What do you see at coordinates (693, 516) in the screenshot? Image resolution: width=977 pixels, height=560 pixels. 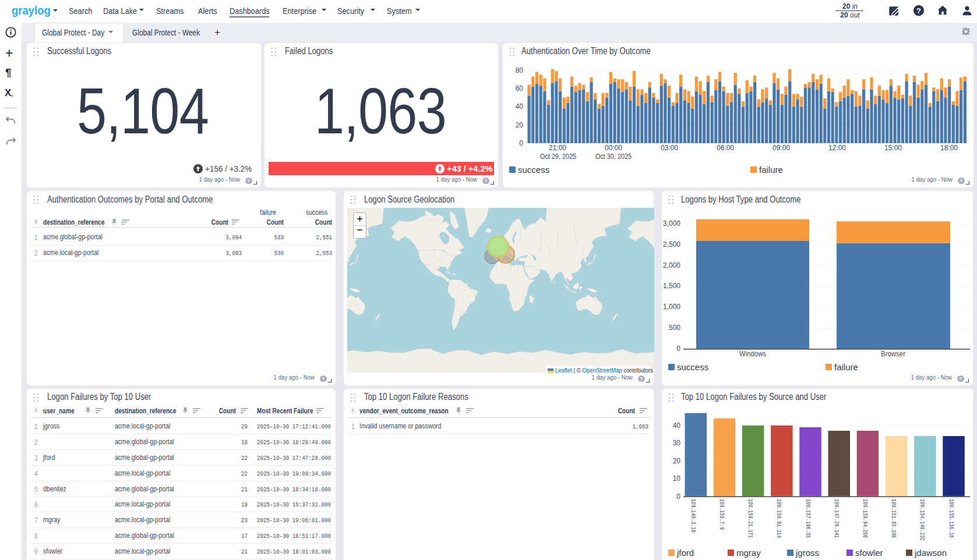 I see `svg-text: 109.148.3.16` at bounding box center [693, 516].